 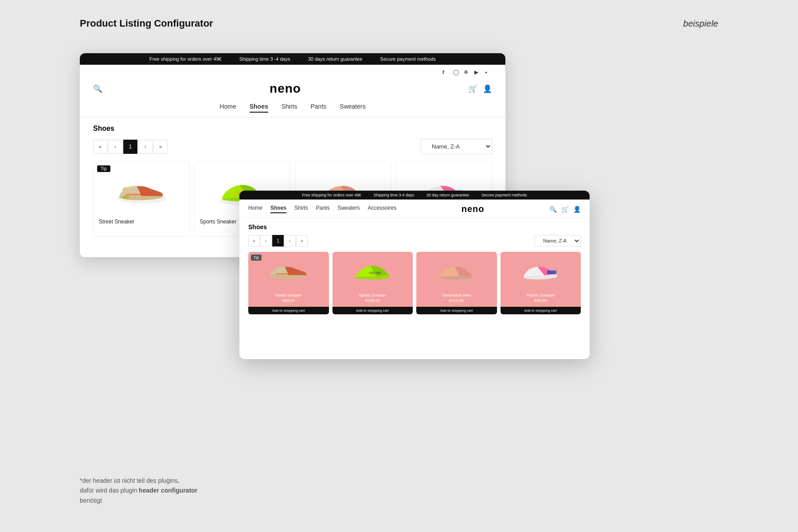 What do you see at coordinates (415, 209) in the screenshot?
I see `store-header-front: Home Shoes Shirts Pants Sweaters Accesso…` at bounding box center [415, 209].